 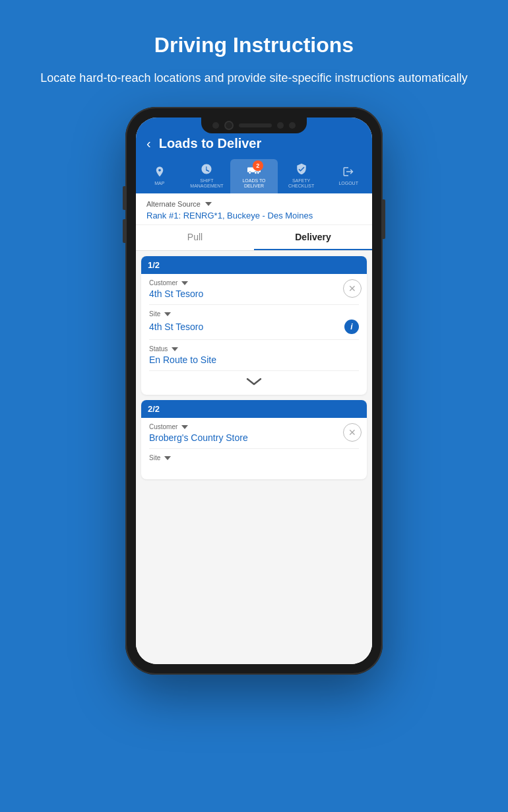 I want to click on alternate-source-label: Alternate Source, so click(x=254, y=204).